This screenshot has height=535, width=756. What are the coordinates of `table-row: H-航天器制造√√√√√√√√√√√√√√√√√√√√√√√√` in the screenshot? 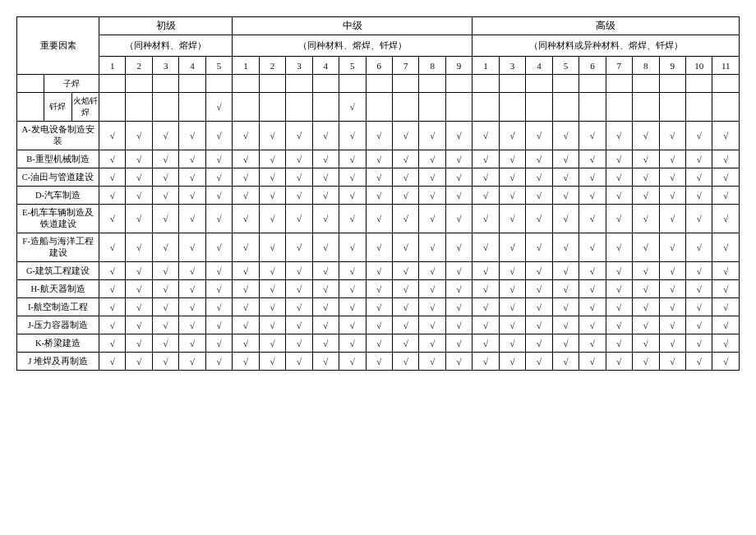 It's located at (378, 289).